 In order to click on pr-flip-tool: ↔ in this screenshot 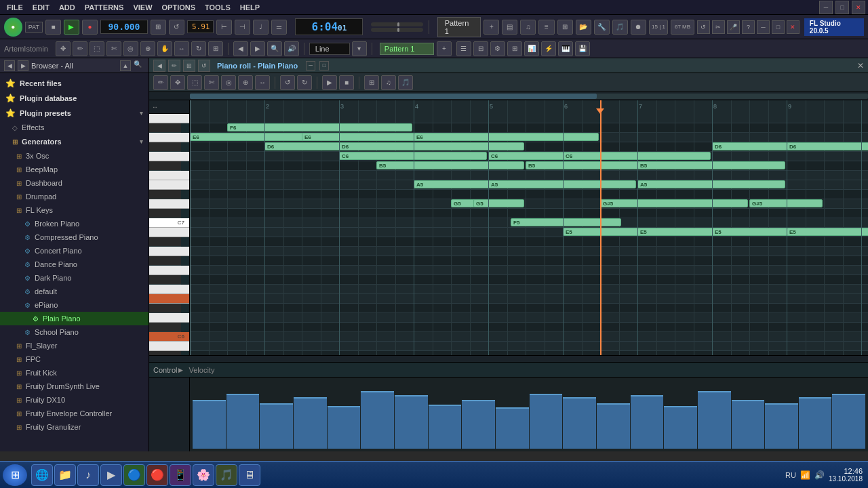, I will do `click(262, 83)`.